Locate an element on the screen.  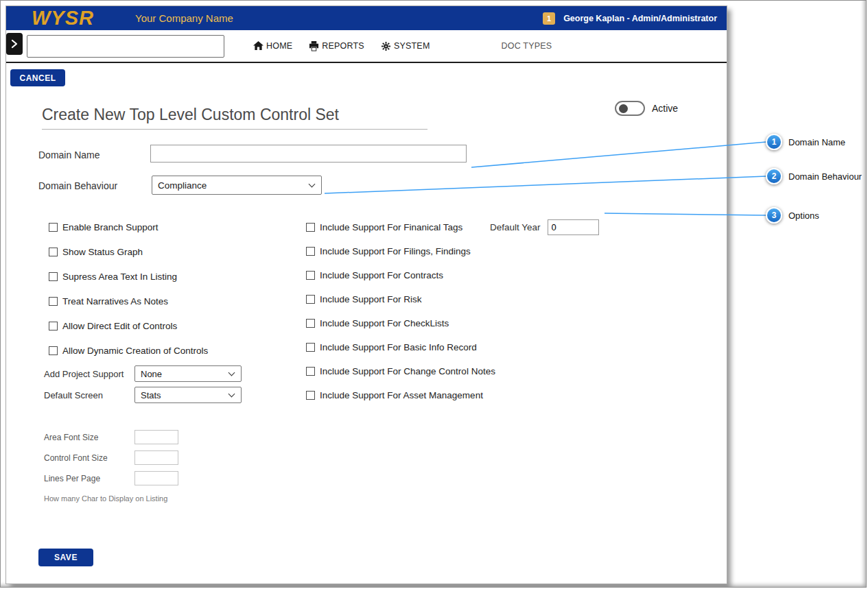
option-risk: Include Support For Risk is located at coordinates (401, 299).